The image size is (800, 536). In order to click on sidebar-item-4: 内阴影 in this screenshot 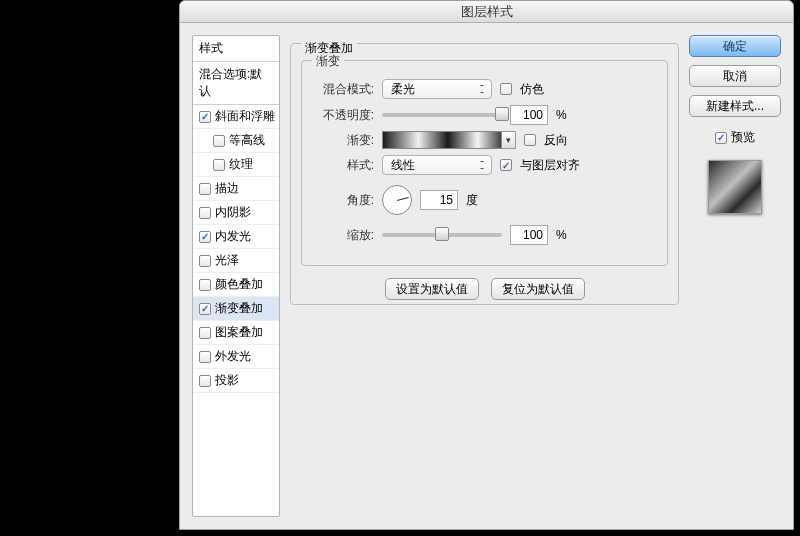, I will do `click(236, 213)`.